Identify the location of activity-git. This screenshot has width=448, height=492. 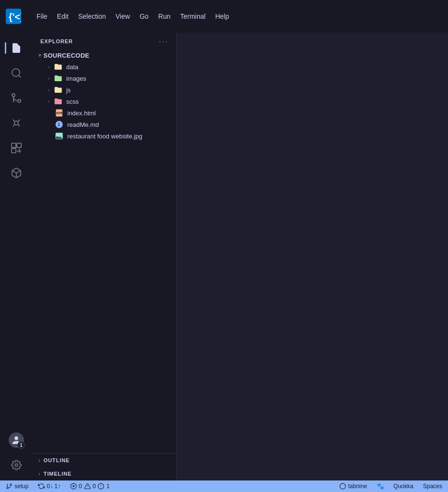
(16, 98).